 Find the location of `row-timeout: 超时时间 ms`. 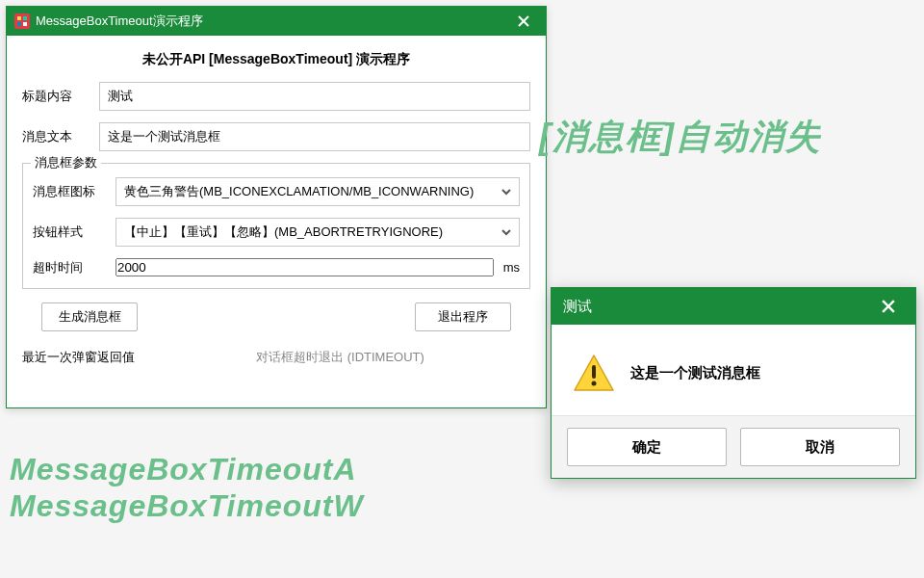

row-timeout: 超时时间 ms is located at coordinates (276, 268).